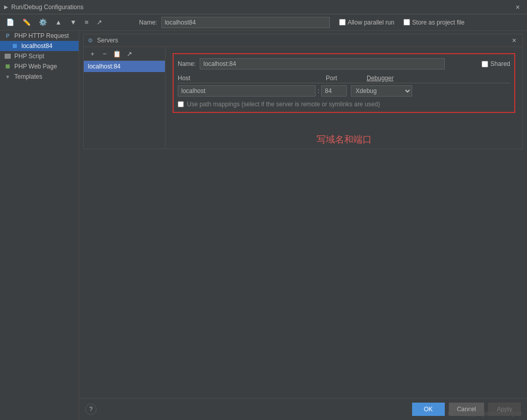 This screenshot has width=527, height=420. I want to click on toolbar-move-down-btn: ▼, so click(74, 22).